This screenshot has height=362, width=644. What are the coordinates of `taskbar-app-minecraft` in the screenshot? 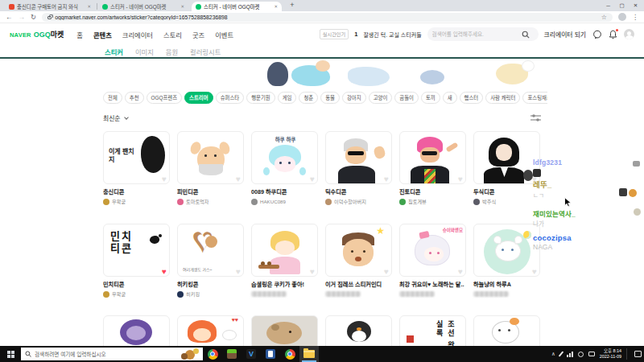 It's located at (232, 354).